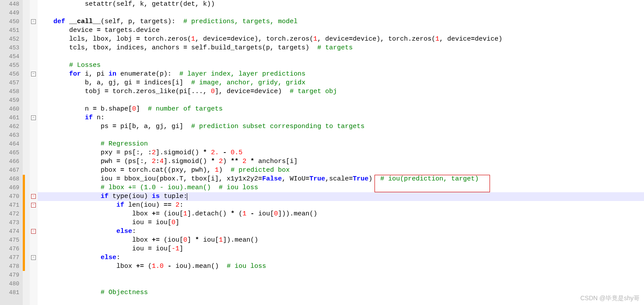  I want to click on line-number: 481, so click(10, 293).